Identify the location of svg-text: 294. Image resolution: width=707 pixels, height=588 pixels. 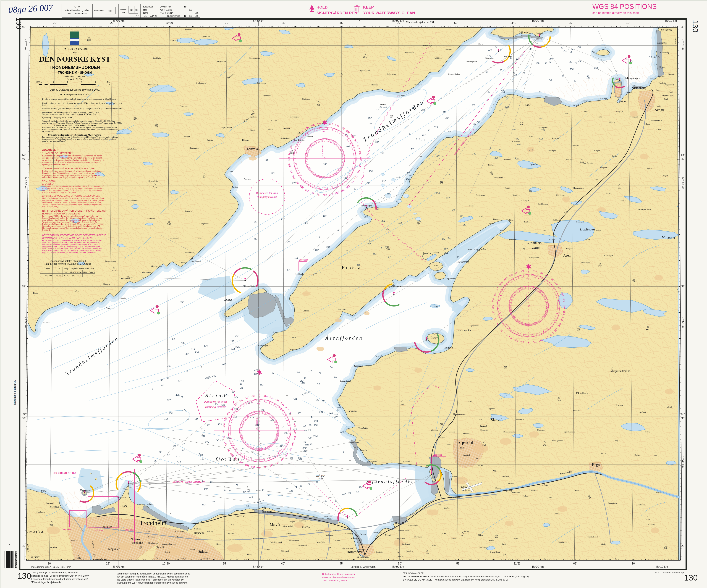
(423, 110).